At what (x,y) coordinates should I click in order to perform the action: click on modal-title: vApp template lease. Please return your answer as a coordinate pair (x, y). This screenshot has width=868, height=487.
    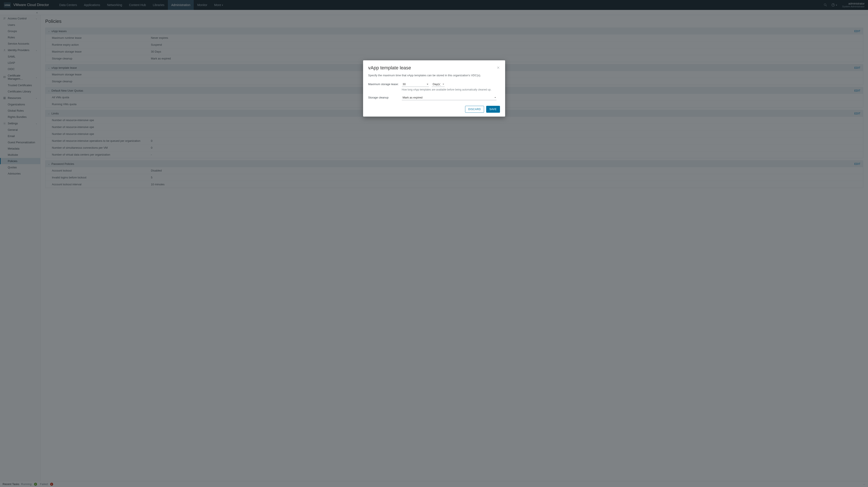
    Looking at the image, I should click on (390, 68).